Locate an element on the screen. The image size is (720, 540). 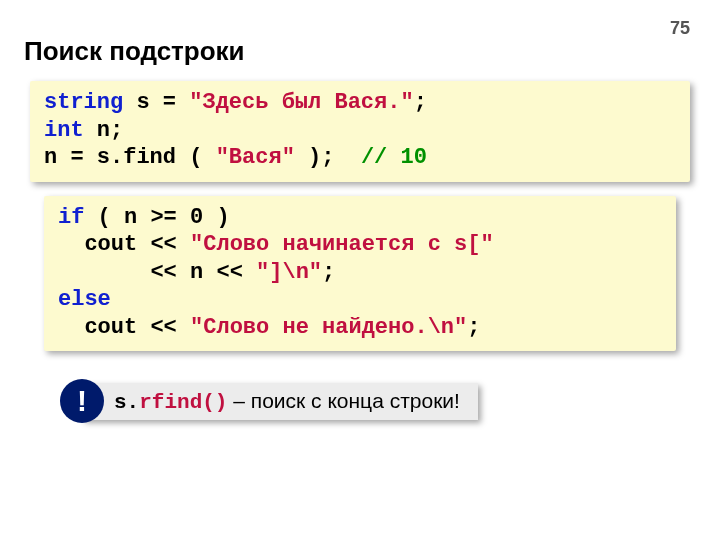
code-token: "Вася" is located at coordinates (256, 158).